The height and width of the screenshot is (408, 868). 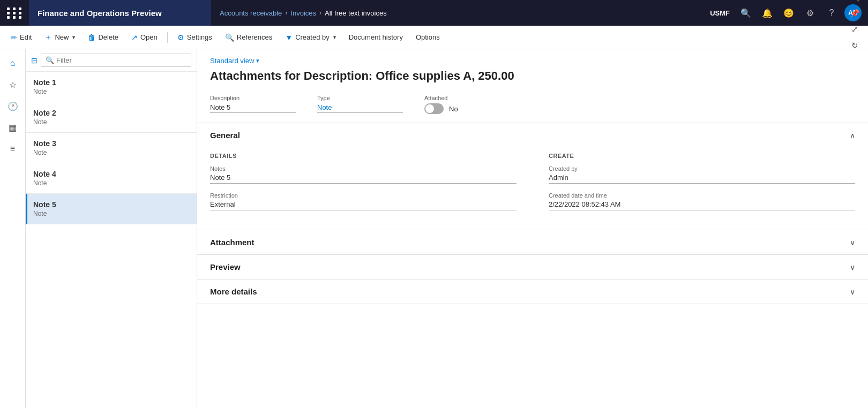 I want to click on sidebar-icons: ⌂ ☆ 🕐 ▦ ≡, so click(x=13, y=229).